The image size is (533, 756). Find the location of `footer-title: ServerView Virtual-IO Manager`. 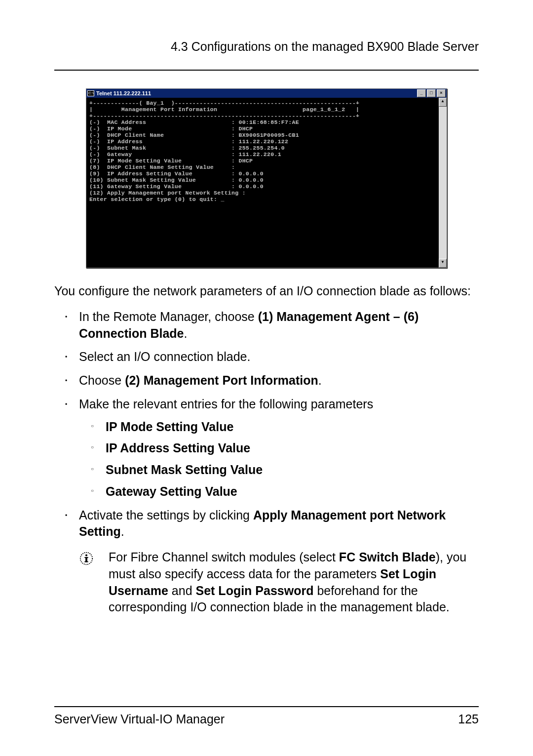

footer-title: ServerView Virtual-IO Manager is located at coordinates (139, 719).